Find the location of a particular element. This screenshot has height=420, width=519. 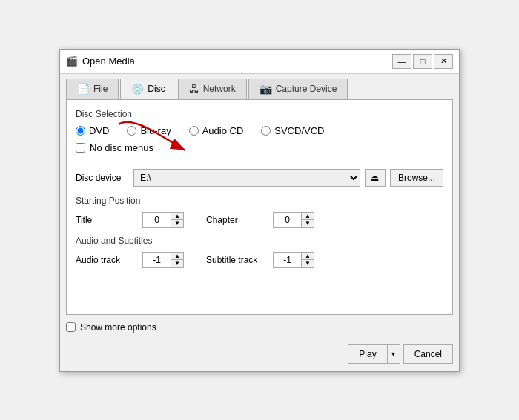

tab-disc-label: Disc is located at coordinates (156, 89).